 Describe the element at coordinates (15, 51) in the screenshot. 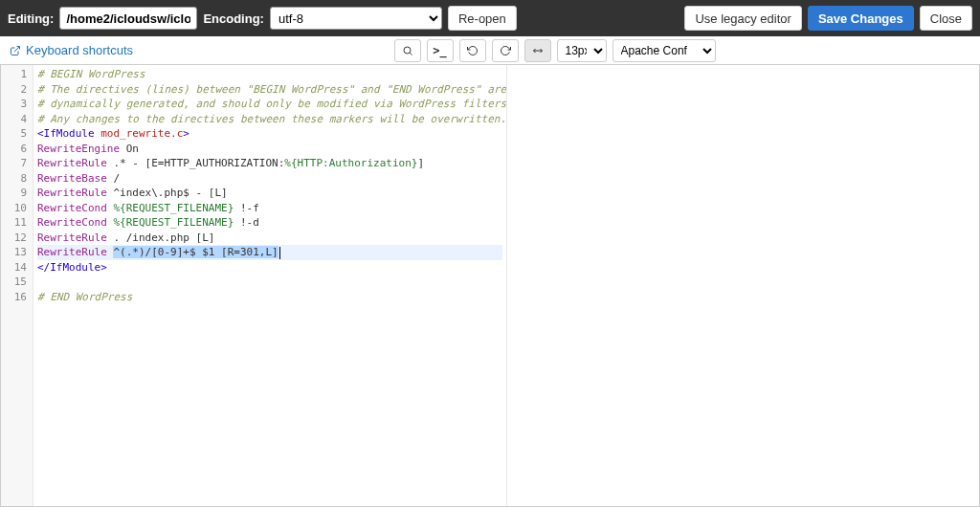

I see `external-link-icon` at that location.